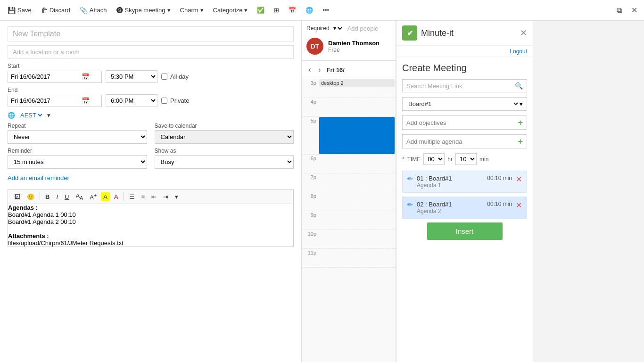 Image resolution: width=644 pixels, height=362 pixels. What do you see at coordinates (151, 66) in the screenshot?
I see `start-label: Start` at bounding box center [151, 66].